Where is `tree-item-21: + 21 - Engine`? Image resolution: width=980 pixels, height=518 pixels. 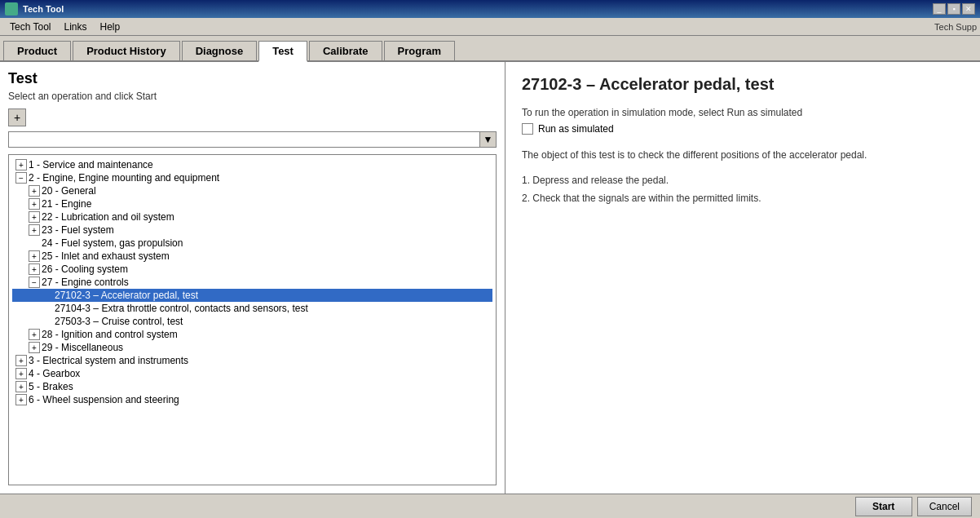
tree-item-21: + 21 - Engine is located at coordinates (253, 204).